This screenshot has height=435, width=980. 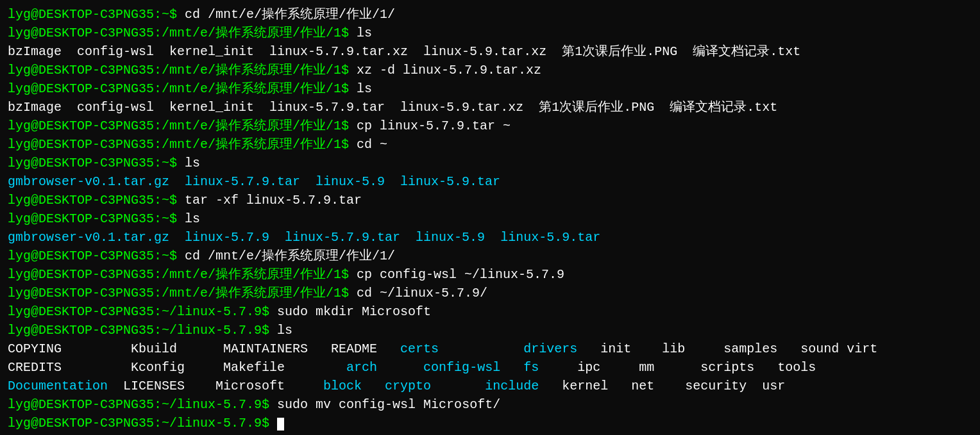 What do you see at coordinates (490, 14) in the screenshot?
I see `terminal-line-1: lyg@DESKTOP-C3PNG35:~$ cd /mnt/e/操作系统原理/…` at bounding box center [490, 14].